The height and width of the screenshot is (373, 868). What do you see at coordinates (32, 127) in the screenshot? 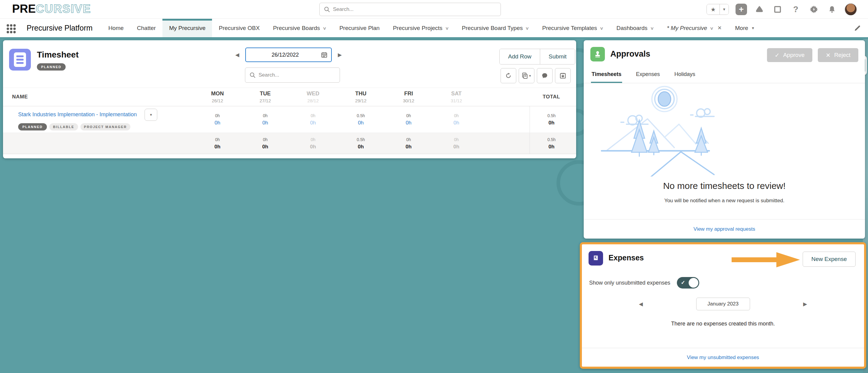
I see `row-status-badge: PLANNED` at bounding box center [32, 127].